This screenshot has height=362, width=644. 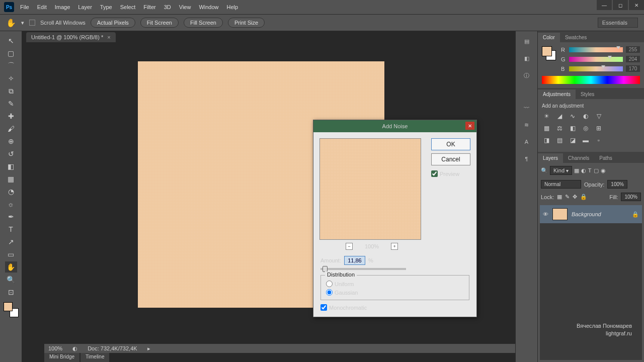 I want to click on layers-tab: Layers, so click(x=550, y=158).